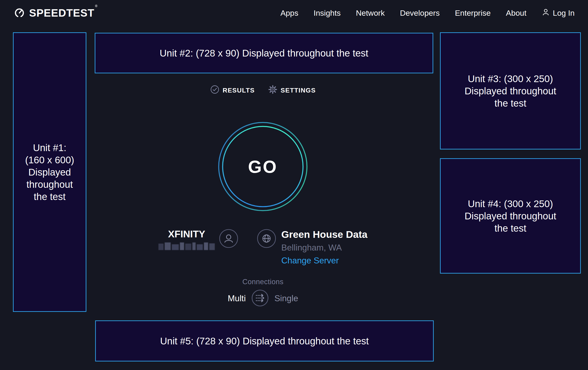  Describe the element at coordinates (239, 90) in the screenshot. I see `tab-results-label: RESULTS` at that location.